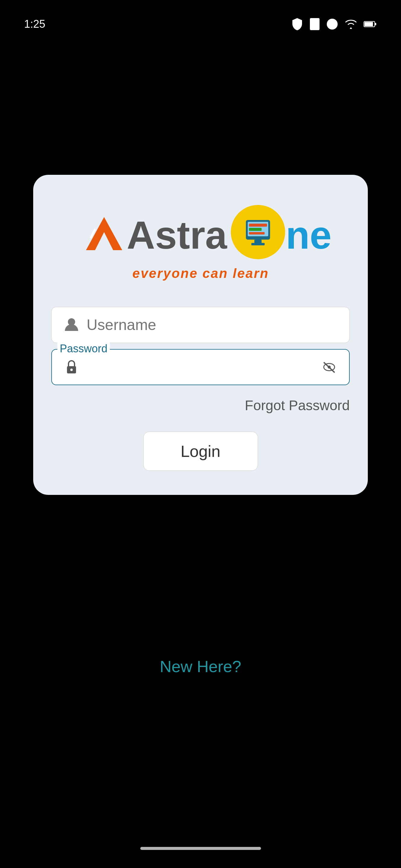  What do you see at coordinates (200, 666) in the screenshot?
I see `new-here-container: New Here?` at bounding box center [200, 666].